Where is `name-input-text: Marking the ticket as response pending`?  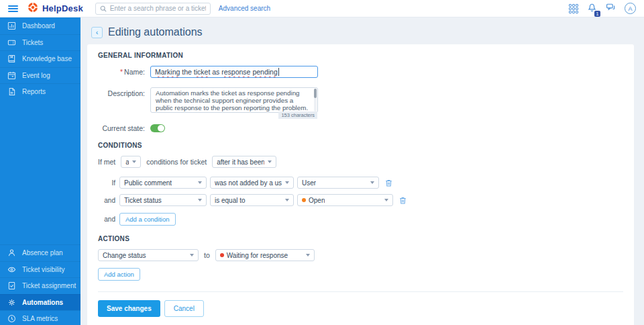 name-input-text: Marking the ticket as response pending is located at coordinates (216, 72).